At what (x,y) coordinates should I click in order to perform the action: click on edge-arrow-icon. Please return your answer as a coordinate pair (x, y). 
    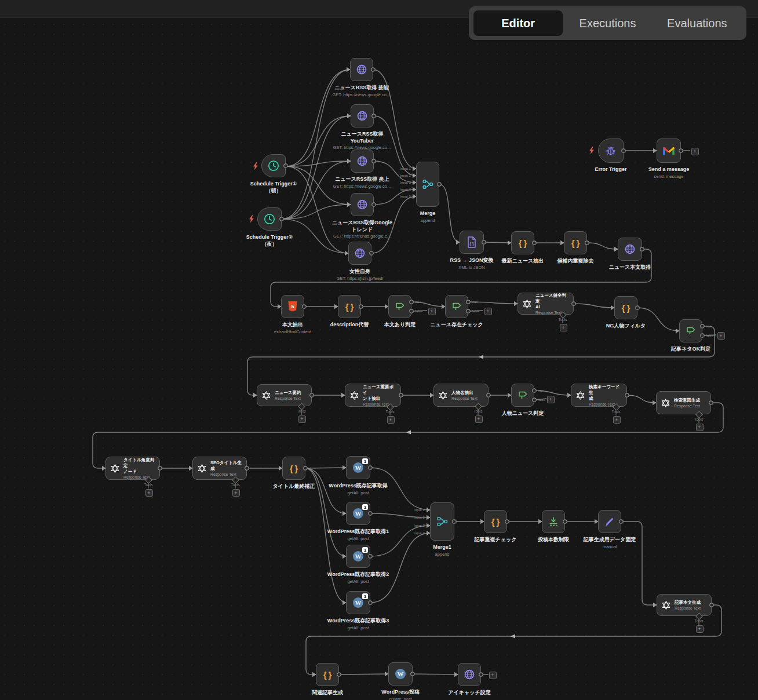
    Looking at the image, I should click on (481, 357).